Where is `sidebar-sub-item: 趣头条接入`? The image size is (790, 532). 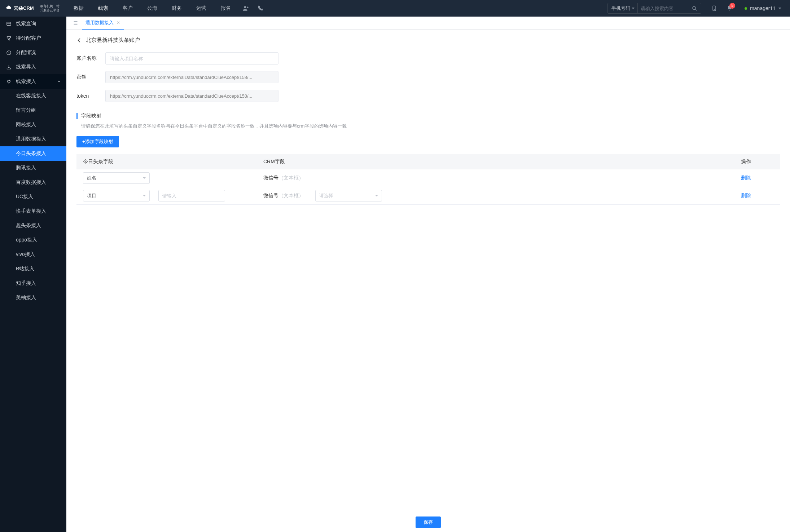
sidebar-sub-item: 趣头条接入 is located at coordinates (33, 226).